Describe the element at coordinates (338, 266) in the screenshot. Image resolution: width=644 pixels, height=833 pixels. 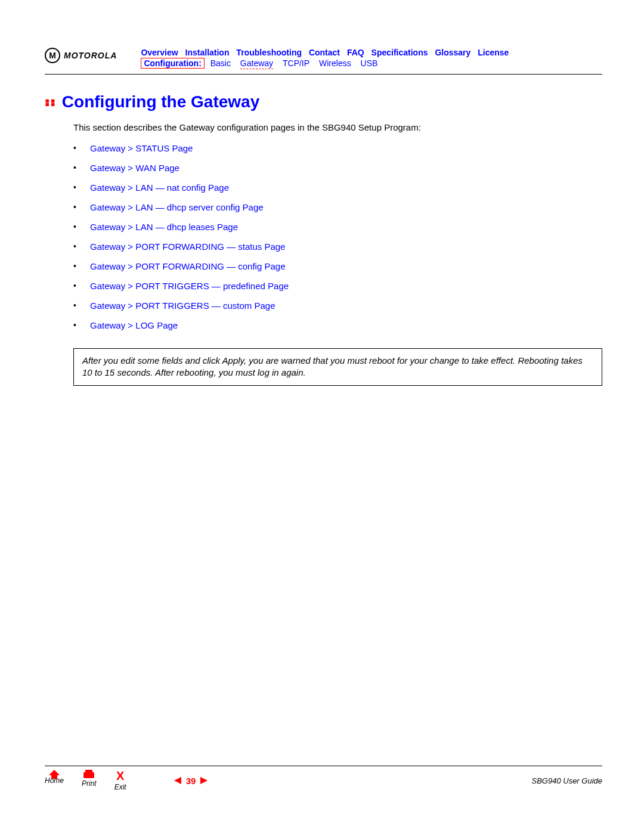
I see `list-item: Gateway > PORT FORWARDING — config Page` at that location.